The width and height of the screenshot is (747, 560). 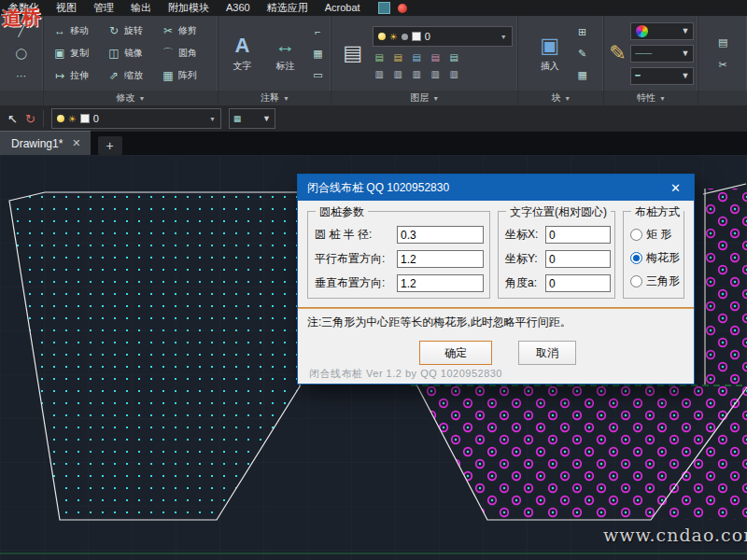 I want to click on drawing-tab-label: Drawing1*, so click(x=37, y=144).